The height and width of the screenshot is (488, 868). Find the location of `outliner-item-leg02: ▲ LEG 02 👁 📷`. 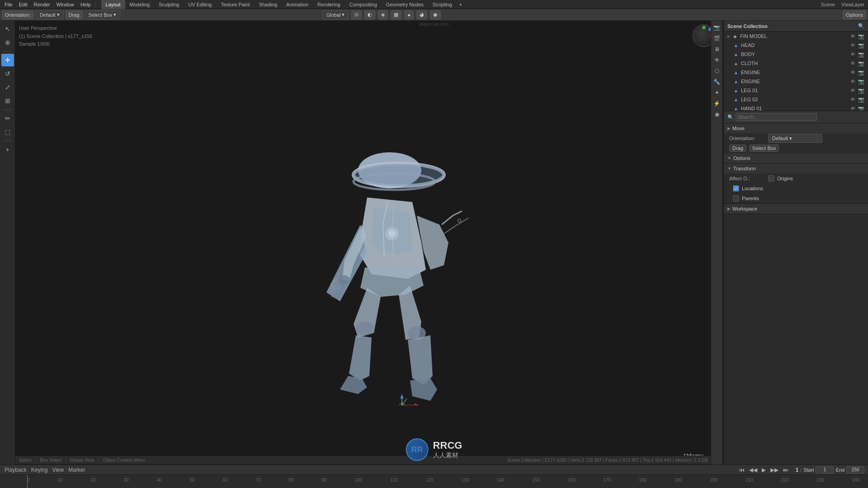

outliner-item-leg02: ▲ LEG 02 👁 📷 is located at coordinates (796, 99).